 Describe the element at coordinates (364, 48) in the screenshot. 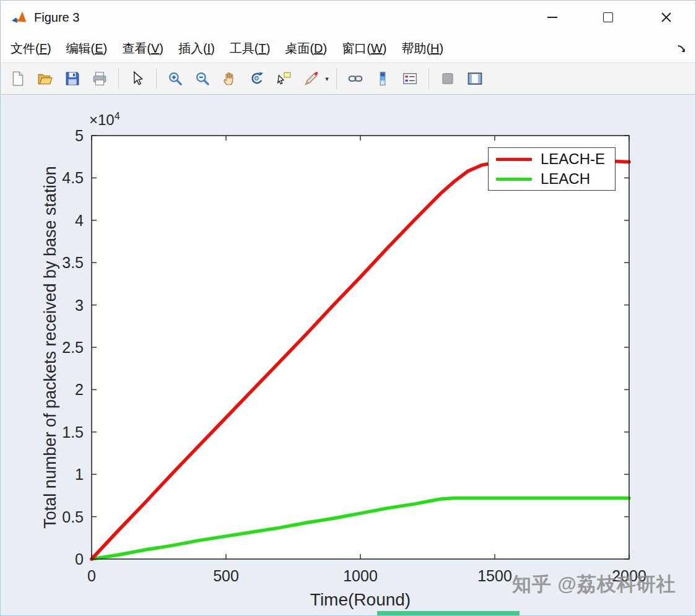

I see `menu-item-window: 窗口(W)` at that location.